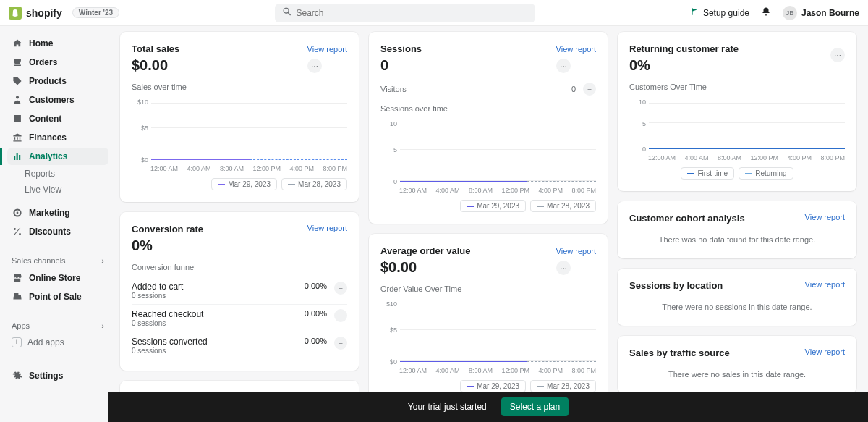  Describe the element at coordinates (239, 291) in the screenshot. I see `card-conversion-rate: Conversion rate 0% View report Conversio…` at that location.